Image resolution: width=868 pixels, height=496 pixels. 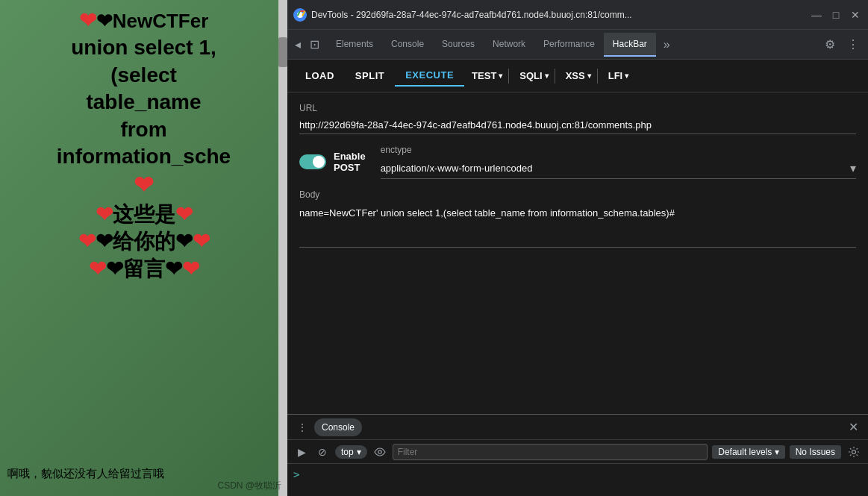 I want to click on nav-back-button: ◂, so click(x=298, y=45).